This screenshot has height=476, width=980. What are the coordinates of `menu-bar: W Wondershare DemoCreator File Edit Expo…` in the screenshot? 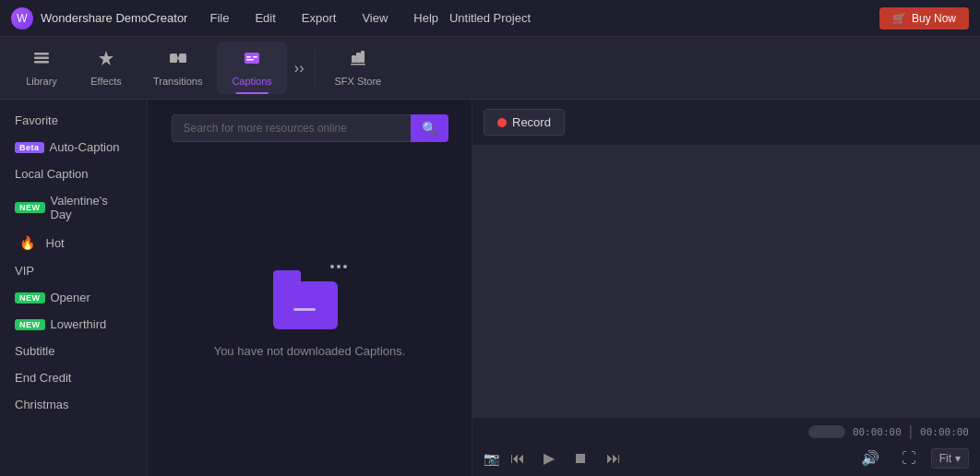 It's located at (490, 18).